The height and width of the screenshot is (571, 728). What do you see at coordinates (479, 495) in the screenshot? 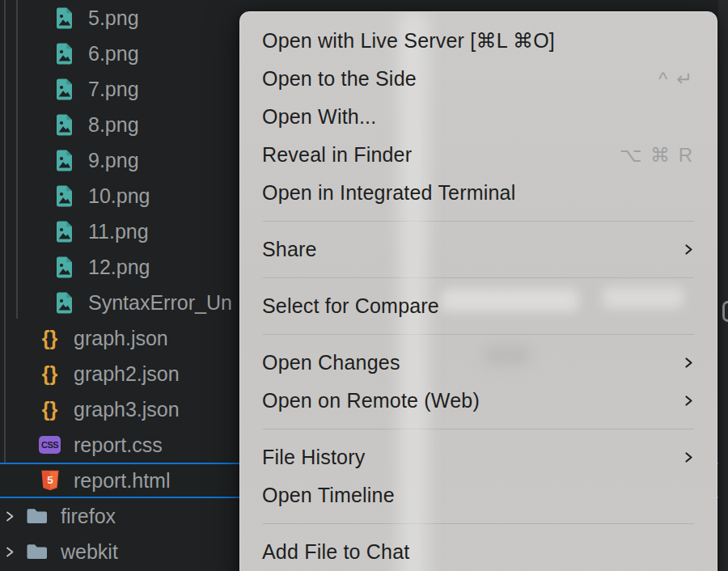
I see `menu-item-open-timeline: Open Timeline` at bounding box center [479, 495].